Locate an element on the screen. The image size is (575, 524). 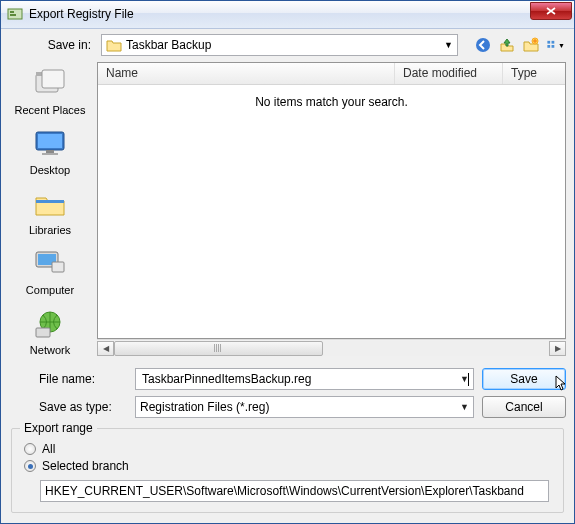
places-bar: Recent Places Desktop Libraries Computer… is located at coordinates (50, 209).